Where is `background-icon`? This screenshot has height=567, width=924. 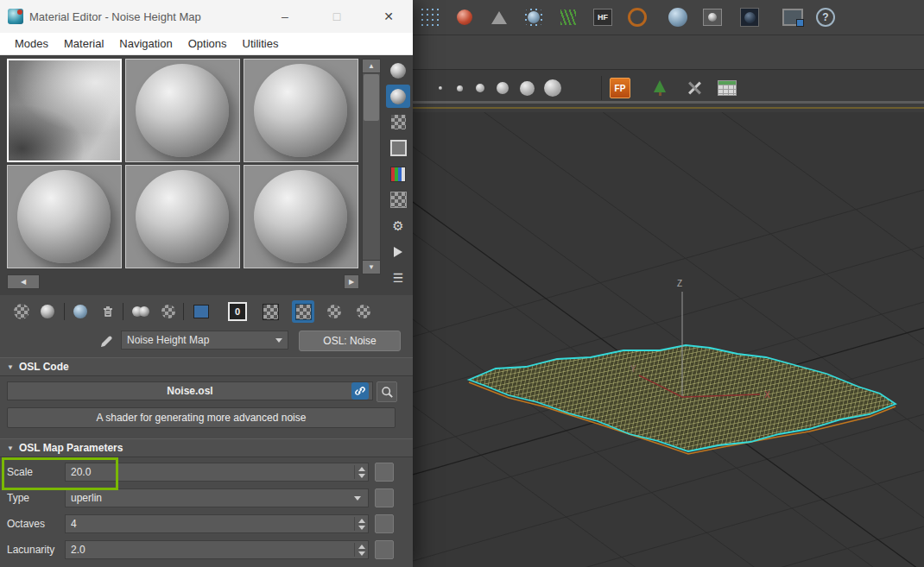
background-icon is located at coordinates (398, 123).